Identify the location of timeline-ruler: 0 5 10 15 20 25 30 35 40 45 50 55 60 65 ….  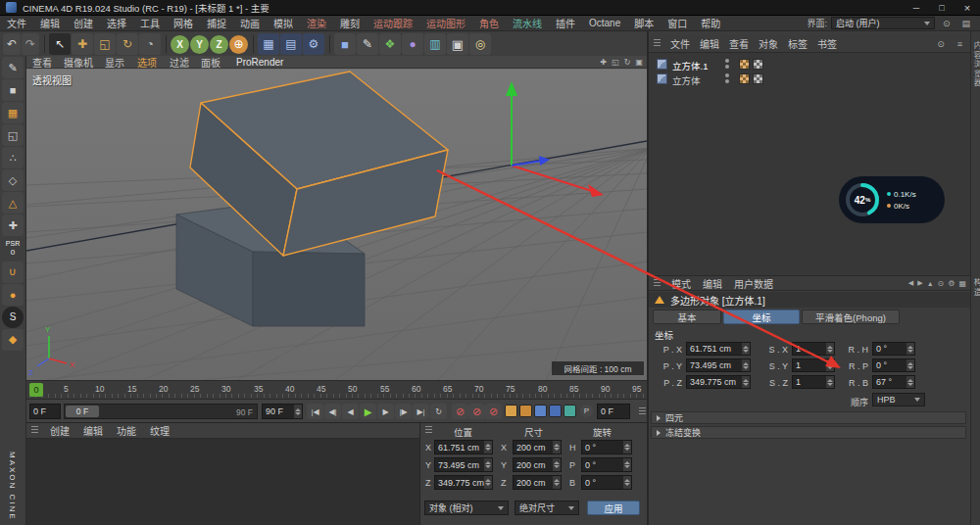
(337, 390).